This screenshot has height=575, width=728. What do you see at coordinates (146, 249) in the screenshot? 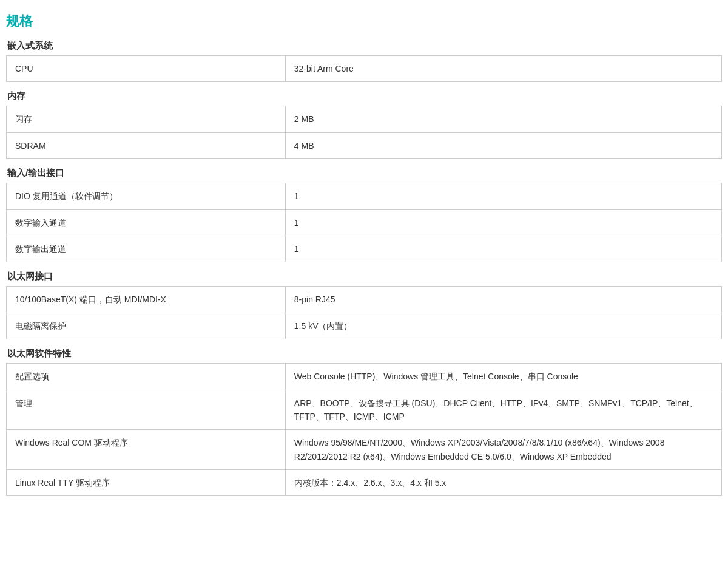
I see `cell-label-io-ports-2: 数字输出通道` at bounding box center [146, 249].